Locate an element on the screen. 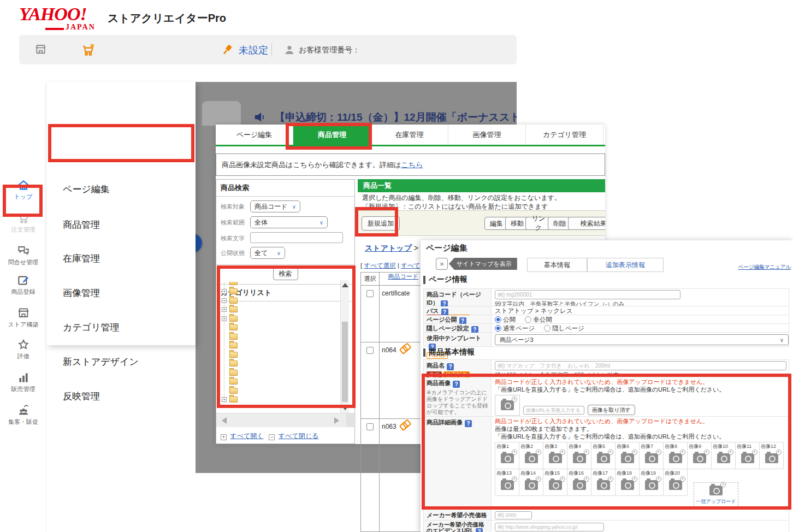  product-code-input is located at coordinates (588, 295).